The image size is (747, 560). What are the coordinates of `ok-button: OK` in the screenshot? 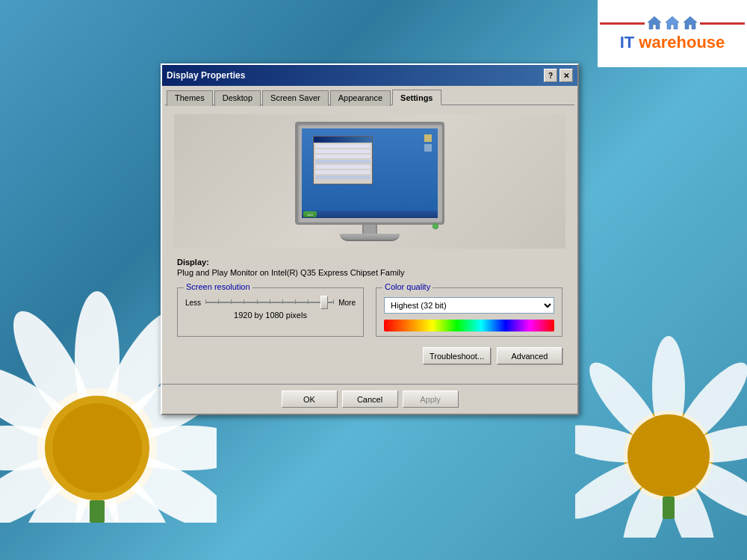 It's located at (309, 399).